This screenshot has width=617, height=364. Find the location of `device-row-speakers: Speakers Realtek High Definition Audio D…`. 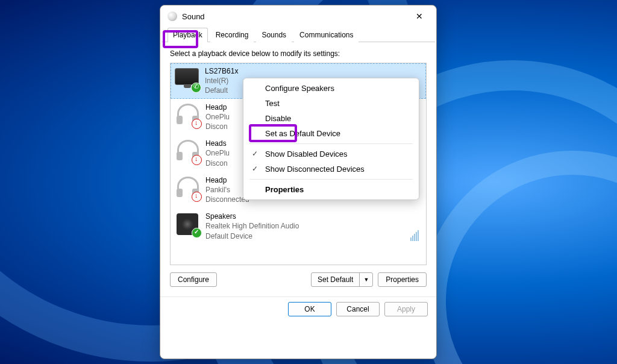

device-row-speakers: Speakers Realtek High Definition Audio D… is located at coordinates (298, 227).